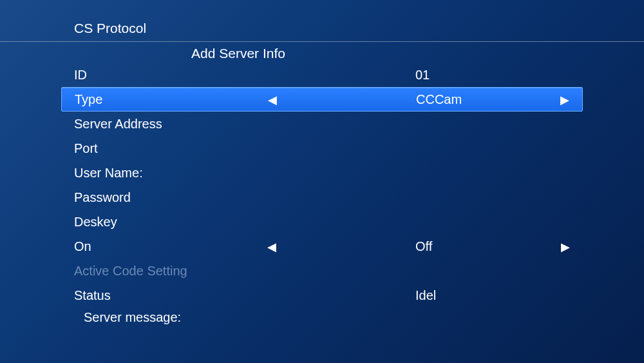 The width and height of the screenshot is (644, 363). What do you see at coordinates (322, 52) in the screenshot?
I see `screen-title: Add Server Info` at bounding box center [322, 52].